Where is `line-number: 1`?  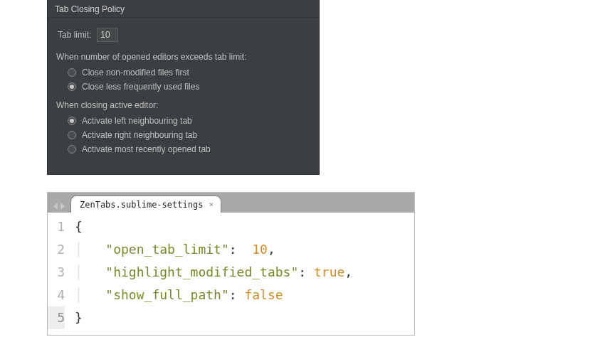 line-number: 1 is located at coordinates (56, 227).